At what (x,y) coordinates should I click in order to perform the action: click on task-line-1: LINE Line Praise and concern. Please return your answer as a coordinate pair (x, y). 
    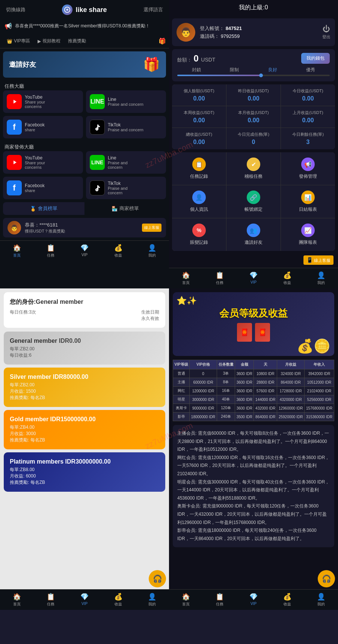
    Looking at the image, I should click on (126, 102).